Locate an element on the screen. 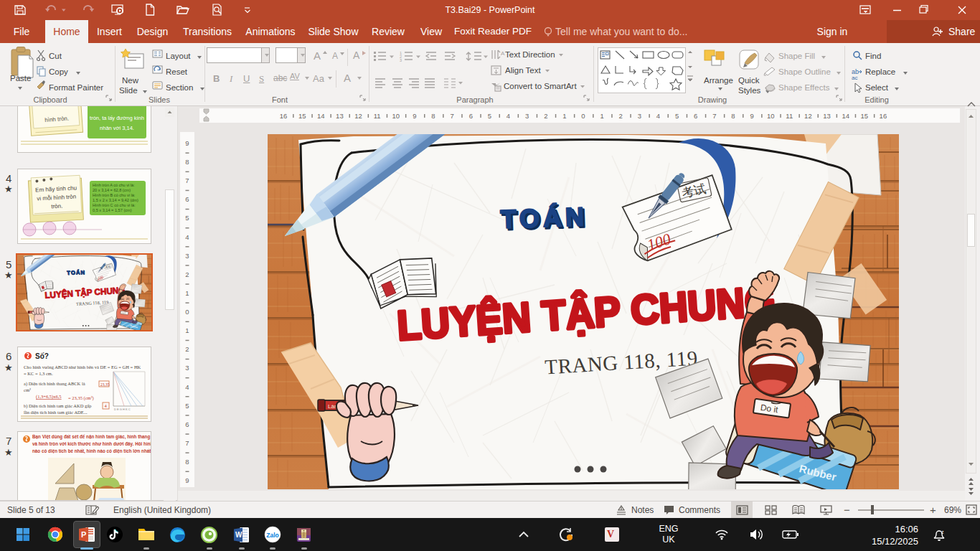 Image resolution: width=980 pixels, height=551 pixels. svg-text: tròn. is located at coordinates (57, 207).